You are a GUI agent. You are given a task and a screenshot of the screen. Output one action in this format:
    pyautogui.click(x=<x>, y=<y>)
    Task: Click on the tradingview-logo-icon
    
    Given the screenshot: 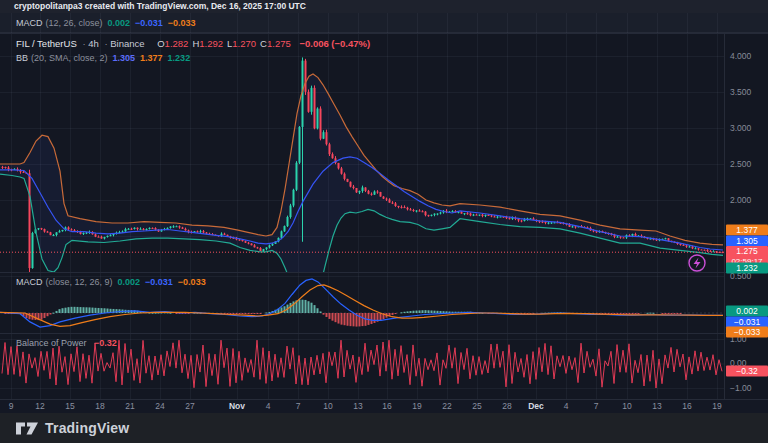 What is the action you would take?
    pyautogui.click(x=27, y=428)
    